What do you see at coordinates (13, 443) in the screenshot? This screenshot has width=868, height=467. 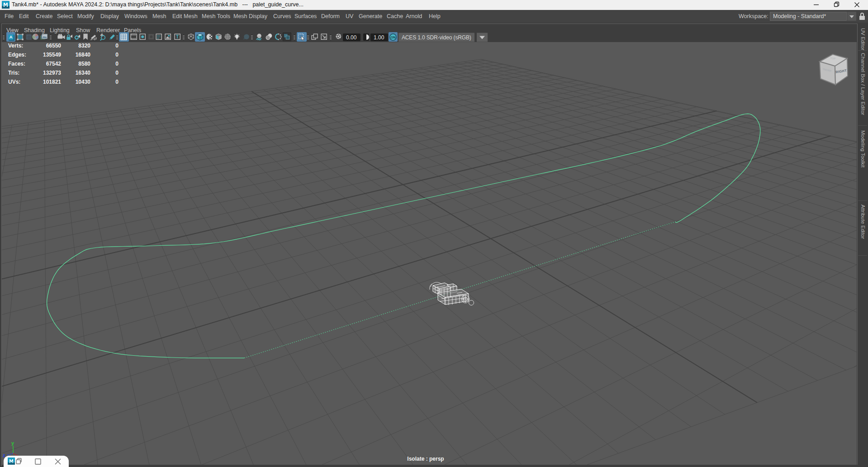 I see `svg-text: y` at bounding box center [13, 443].